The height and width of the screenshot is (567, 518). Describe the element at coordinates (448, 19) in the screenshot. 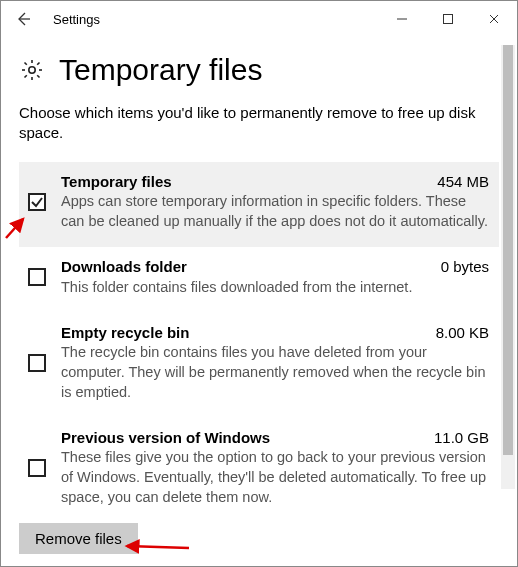

I see `window-controls` at that location.